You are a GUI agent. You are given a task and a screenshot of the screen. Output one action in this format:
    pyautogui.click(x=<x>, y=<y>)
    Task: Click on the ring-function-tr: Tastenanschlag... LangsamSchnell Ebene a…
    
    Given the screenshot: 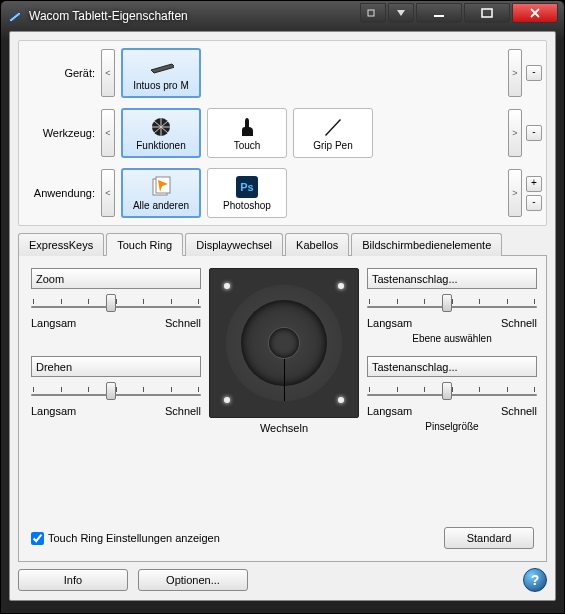 What is the action you would take?
    pyautogui.click(x=452, y=307)
    